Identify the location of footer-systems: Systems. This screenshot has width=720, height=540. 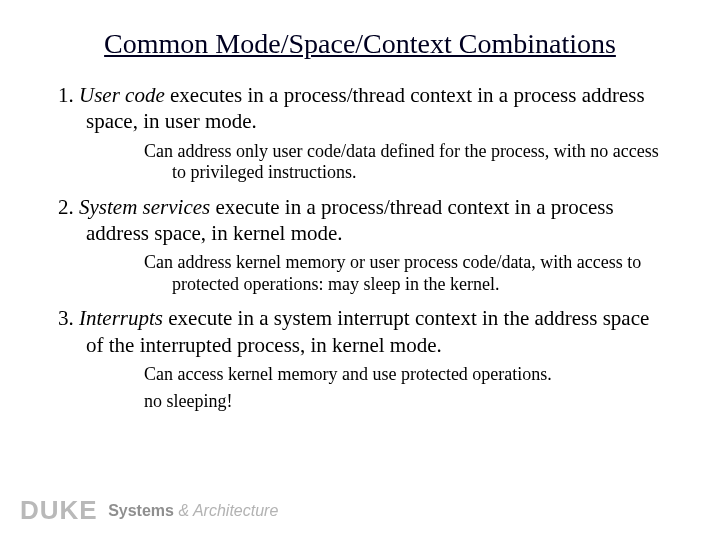
(141, 510).